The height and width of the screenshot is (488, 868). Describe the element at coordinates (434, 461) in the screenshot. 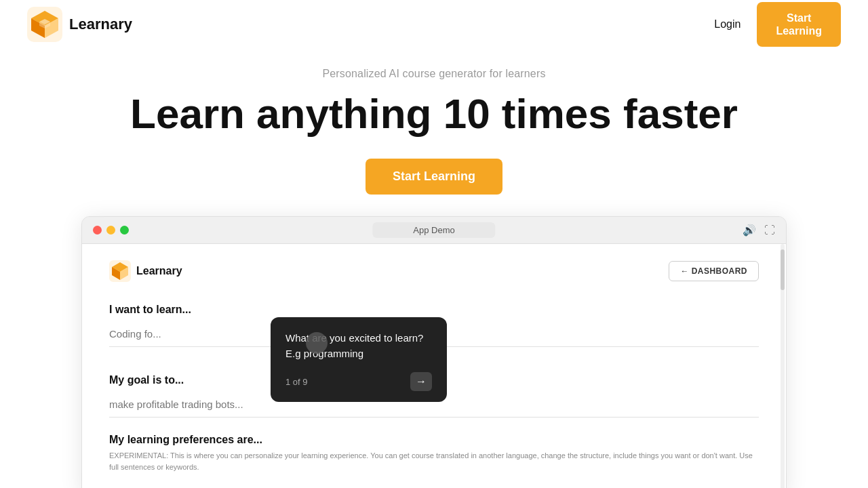

I see `preferences-section: My learning preferences are... EXPERIMEN…` at that location.